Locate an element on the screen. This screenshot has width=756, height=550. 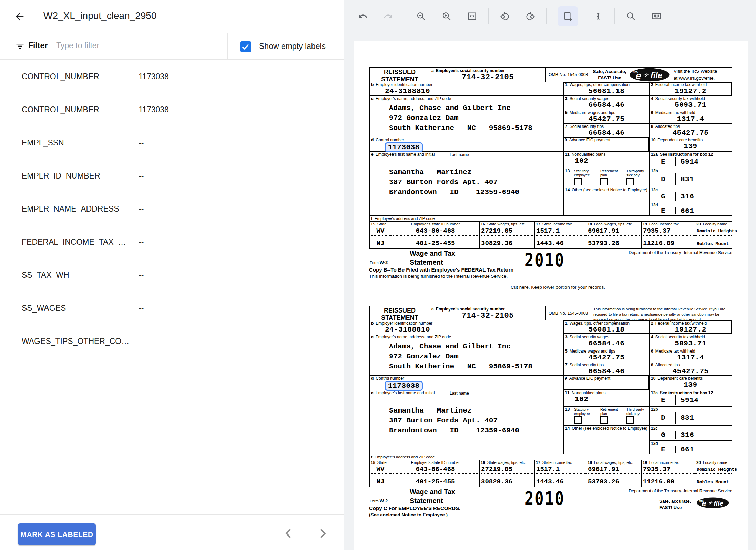
box-11-nonqualified: 11Nonqualified plans 102 is located at coordinates (606, 398).